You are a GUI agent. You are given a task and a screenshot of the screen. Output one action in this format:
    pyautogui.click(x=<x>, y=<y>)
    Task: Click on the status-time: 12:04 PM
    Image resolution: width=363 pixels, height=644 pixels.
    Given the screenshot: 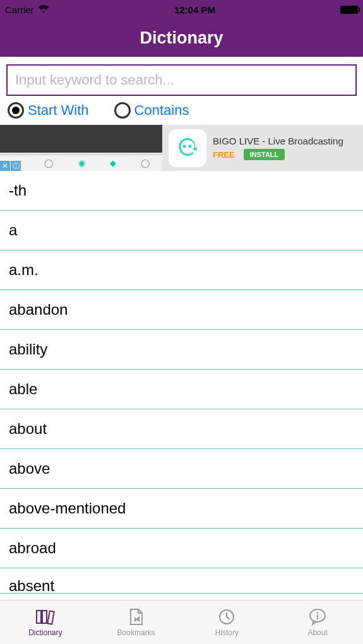 What is the action you would take?
    pyautogui.click(x=194, y=10)
    